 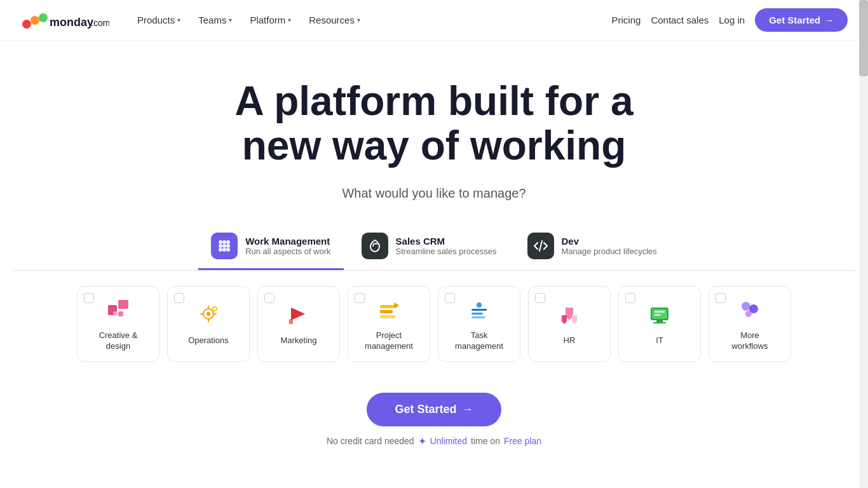 I want to click on nav-contact-sales: Contact sales, so click(x=680, y=20).